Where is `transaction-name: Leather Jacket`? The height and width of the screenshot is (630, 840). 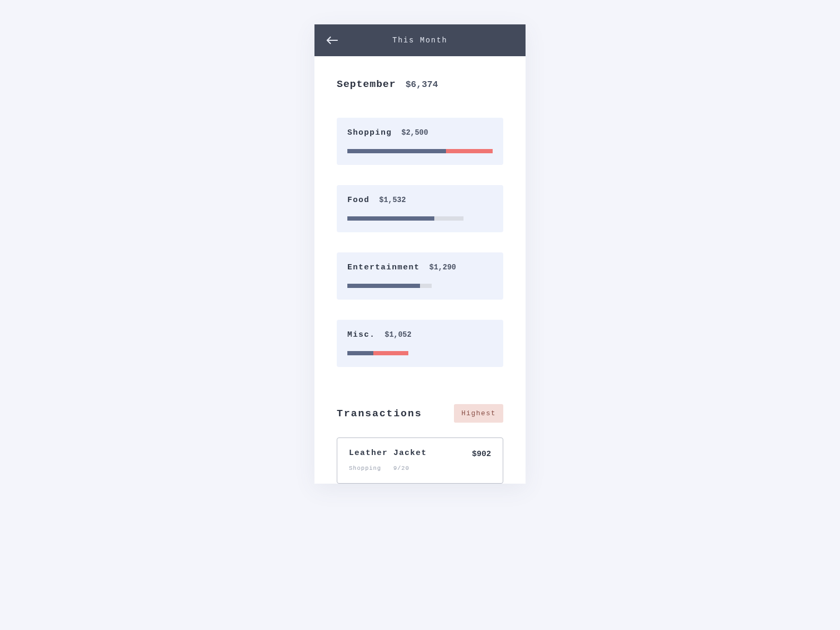
transaction-name: Leather Jacket is located at coordinates (388, 453).